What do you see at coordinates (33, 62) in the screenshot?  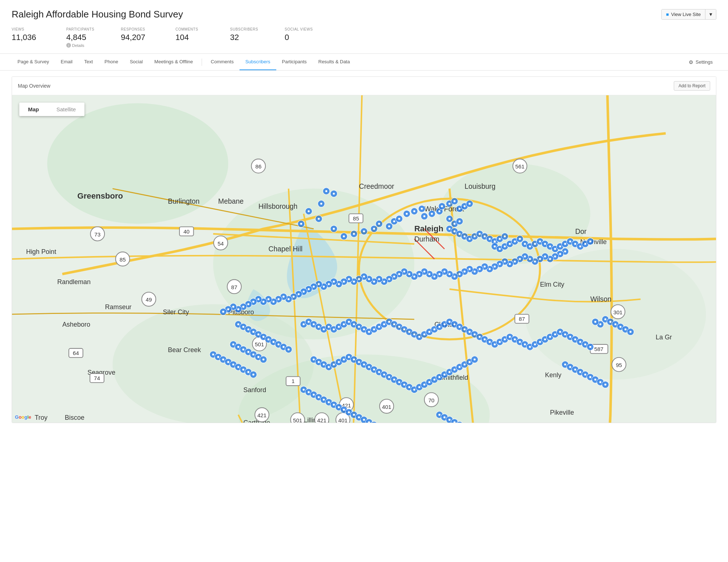 I see `tab-page-survey: Page & Survey` at bounding box center [33, 62].